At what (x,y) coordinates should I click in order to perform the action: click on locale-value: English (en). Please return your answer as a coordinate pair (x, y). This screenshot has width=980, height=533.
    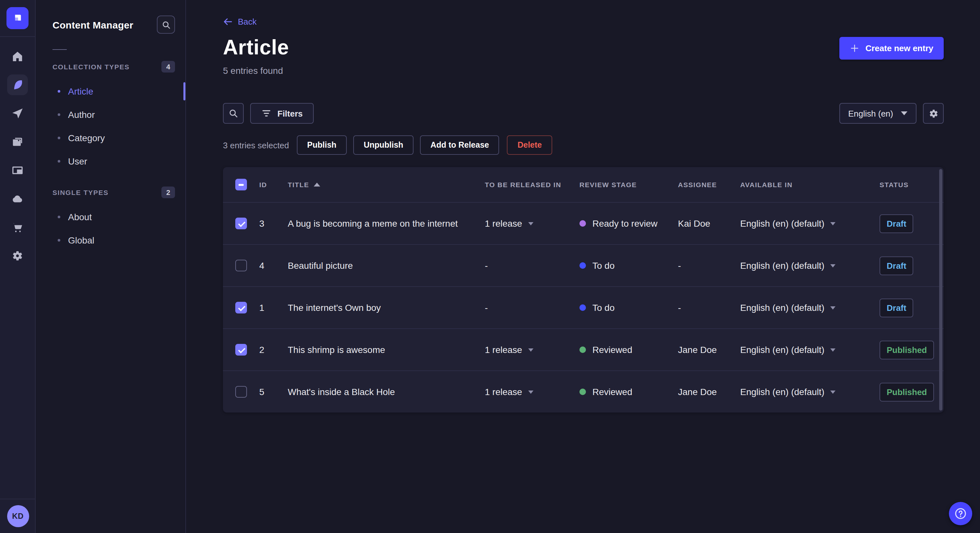
    Looking at the image, I should click on (870, 113).